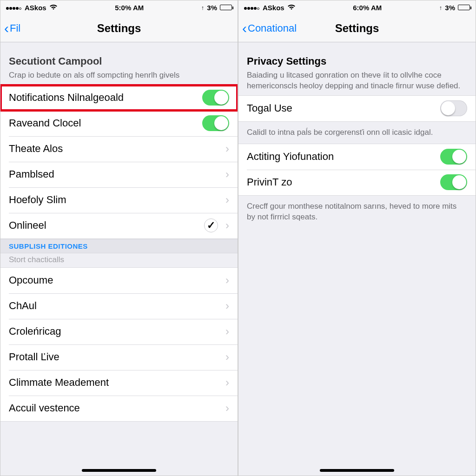 This screenshot has height=476, width=476. Describe the element at coordinates (119, 246) in the screenshot. I see `section-header-subplish: SUBPLISH EDITIONES` at that location.